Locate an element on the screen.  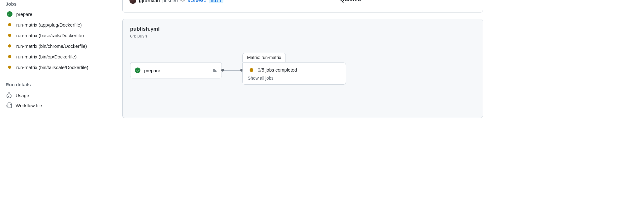
workflow-file-name: publish.yml is located at coordinates (303, 29).